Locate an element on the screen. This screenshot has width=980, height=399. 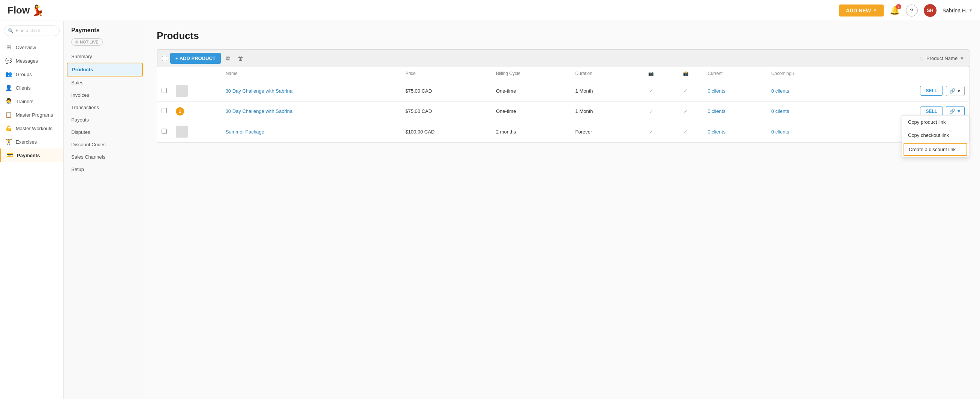
sidebar-item-trainers: 🧑‍💼 Trainers is located at coordinates (32, 101).